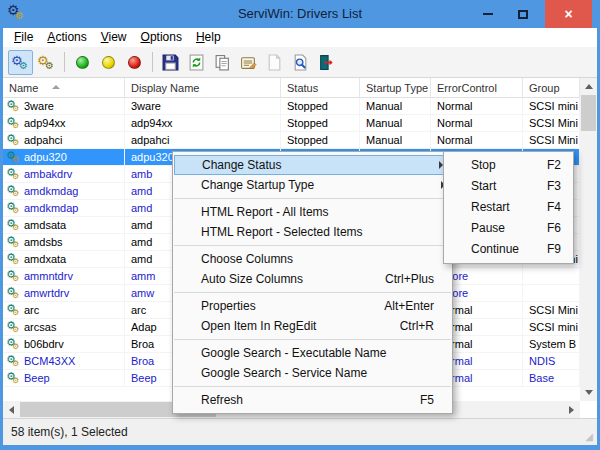 This screenshot has height=450, width=600. Describe the element at coordinates (312, 373) in the screenshot. I see `context-item-google-search-service-name: Google Search - Service Name` at that location.